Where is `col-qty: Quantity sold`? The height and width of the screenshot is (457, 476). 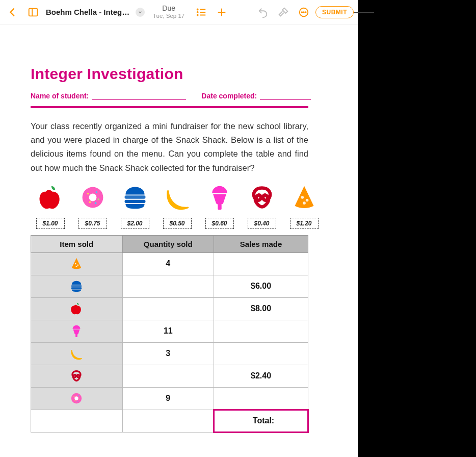 col-qty: Quantity sold is located at coordinates (168, 244).